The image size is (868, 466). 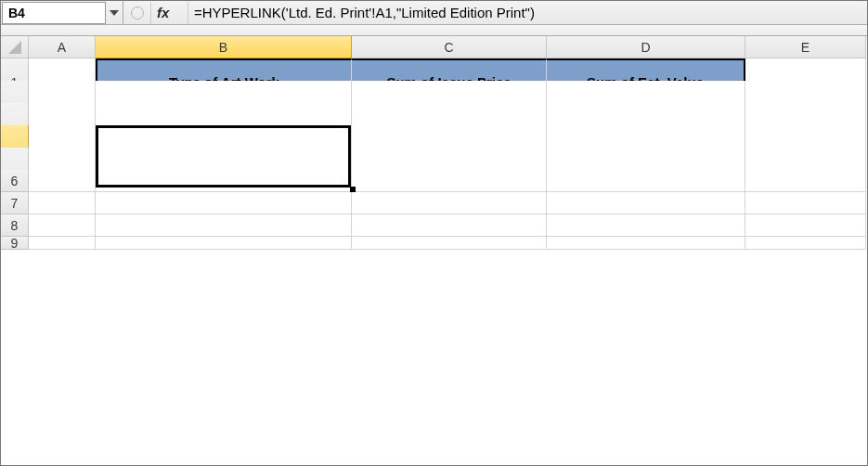 I want to click on toolbar-strip, so click(x=434, y=31).